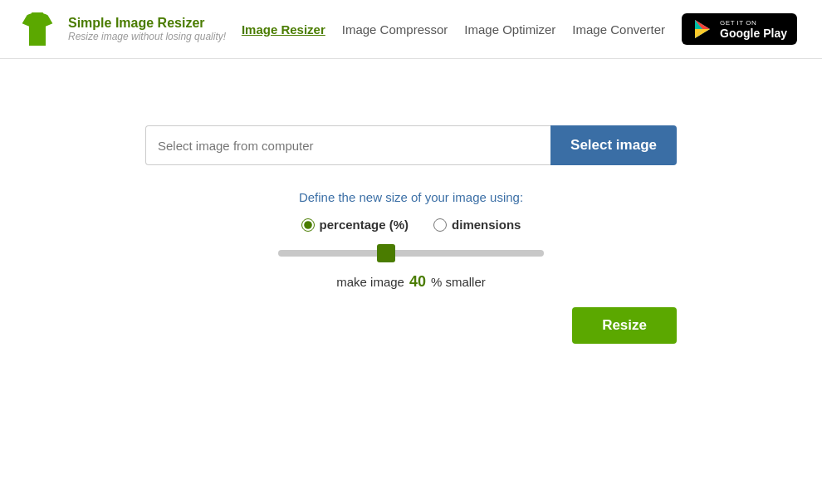 The height and width of the screenshot is (504, 822). What do you see at coordinates (411, 325) in the screenshot?
I see `resize-button-row: Resize` at bounding box center [411, 325].